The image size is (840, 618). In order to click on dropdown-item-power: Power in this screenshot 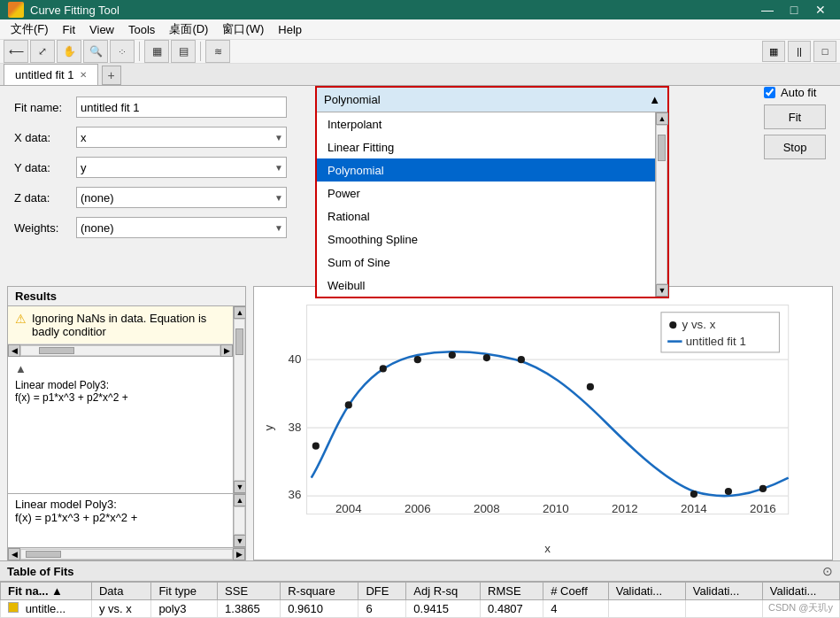, I will do `click(486, 193)`.